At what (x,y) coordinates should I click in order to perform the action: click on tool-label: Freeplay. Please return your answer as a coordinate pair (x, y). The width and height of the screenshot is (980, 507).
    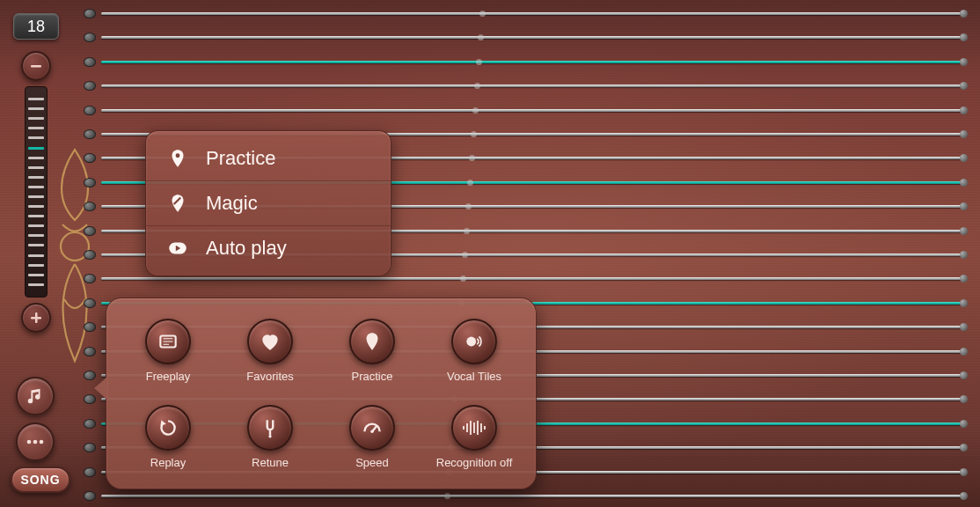
    Looking at the image, I should click on (169, 377).